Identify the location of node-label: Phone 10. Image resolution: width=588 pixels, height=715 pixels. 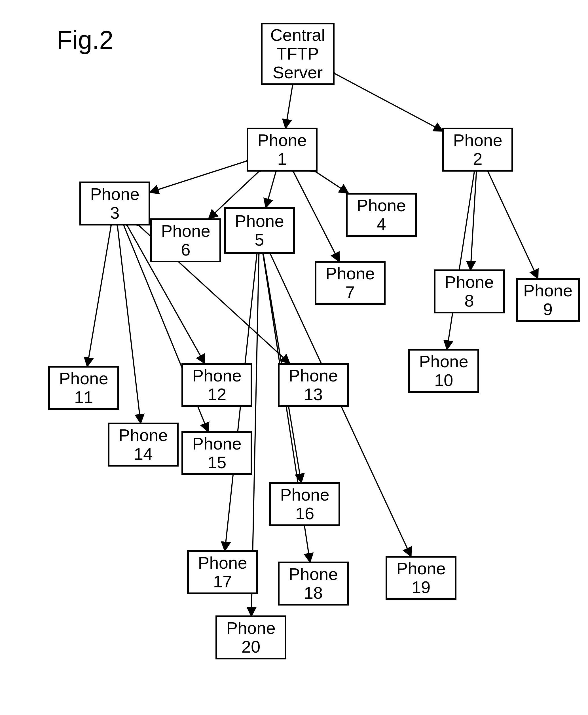
(444, 371).